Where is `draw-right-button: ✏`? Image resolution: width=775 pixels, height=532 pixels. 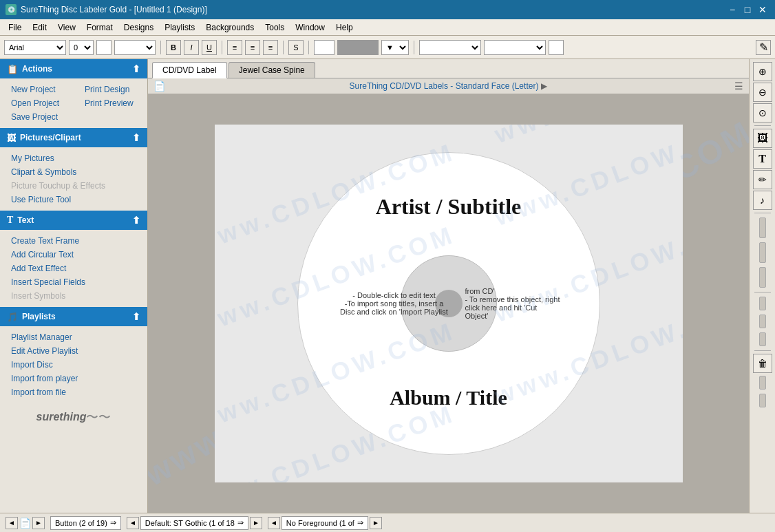
draw-right-button: ✏ is located at coordinates (763, 180).